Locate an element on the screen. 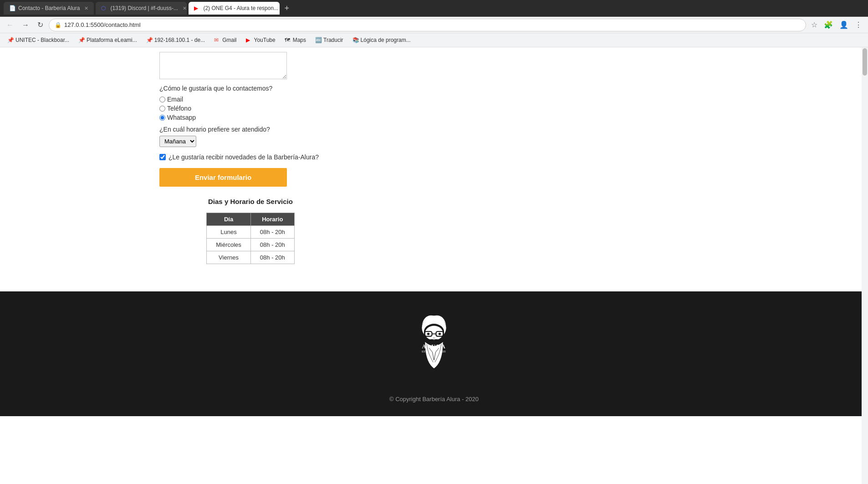  bookmarks-bar: 📌 UNITEC - Blackboar... 📌 Plataforma eLe… is located at coordinates (434, 40).